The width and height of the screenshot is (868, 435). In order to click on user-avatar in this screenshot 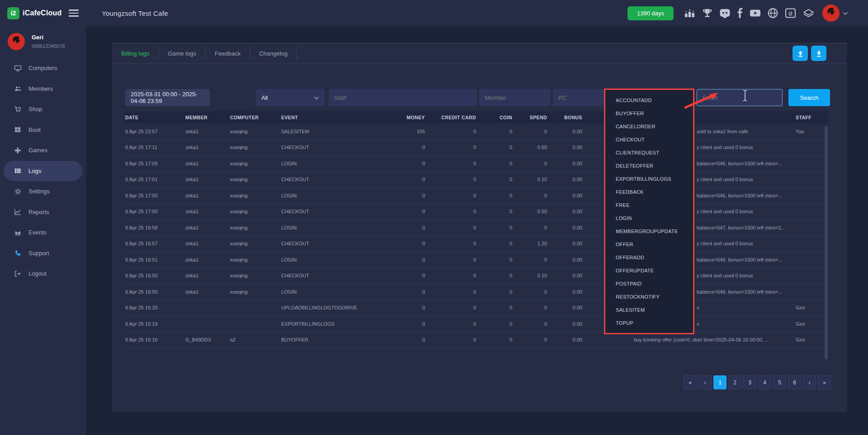, I will do `click(16, 42)`.